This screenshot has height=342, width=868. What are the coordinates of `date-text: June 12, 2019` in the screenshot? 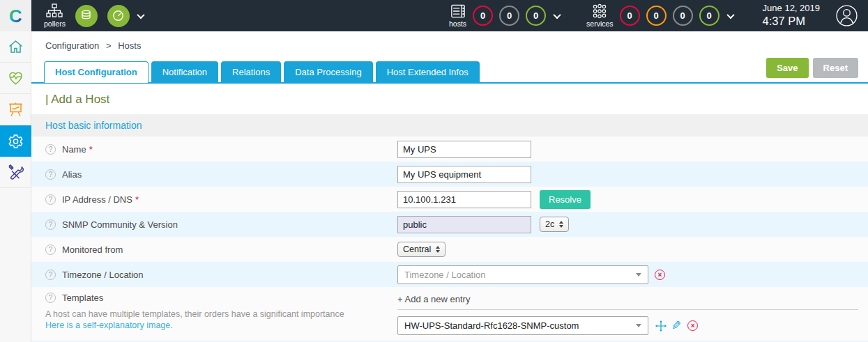 It's located at (791, 8).